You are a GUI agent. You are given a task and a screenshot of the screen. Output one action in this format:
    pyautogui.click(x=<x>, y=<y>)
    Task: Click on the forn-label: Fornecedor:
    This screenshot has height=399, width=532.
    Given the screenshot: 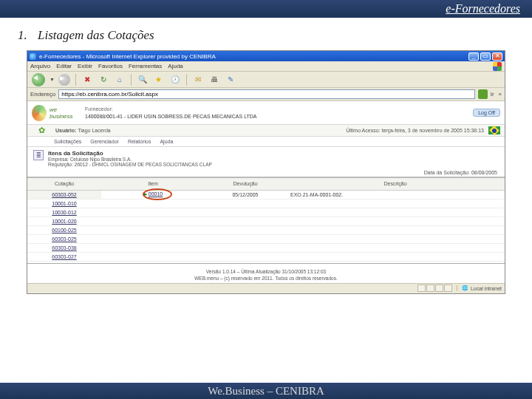 What is the action you would take?
    pyautogui.click(x=99, y=109)
    